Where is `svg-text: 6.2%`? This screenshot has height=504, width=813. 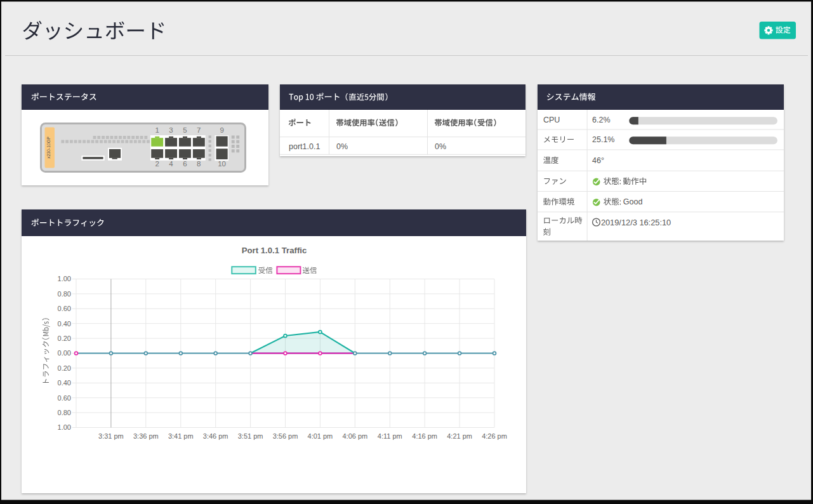 svg-text: 6.2% is located at coordinates (602, 120).